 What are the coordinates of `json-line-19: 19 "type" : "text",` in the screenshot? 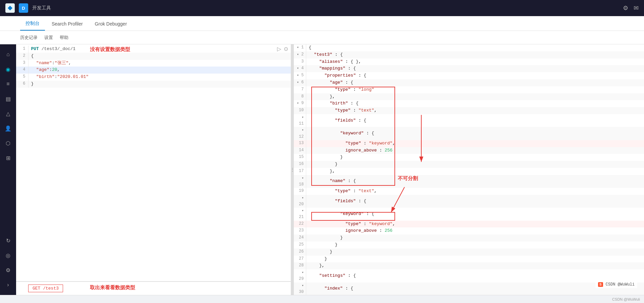 It's located at (469, 191).